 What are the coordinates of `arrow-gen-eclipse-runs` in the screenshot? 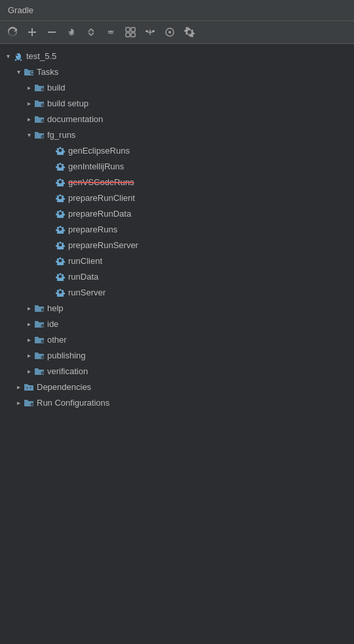 It's located at (50, 150).